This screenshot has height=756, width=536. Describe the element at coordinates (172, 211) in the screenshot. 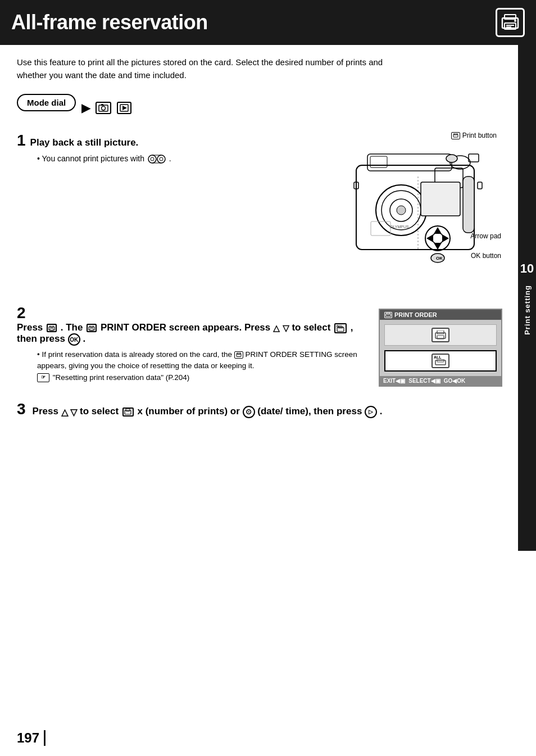

I see `step-1-left: 1 Play back a still picture. You cannot …` at that location.